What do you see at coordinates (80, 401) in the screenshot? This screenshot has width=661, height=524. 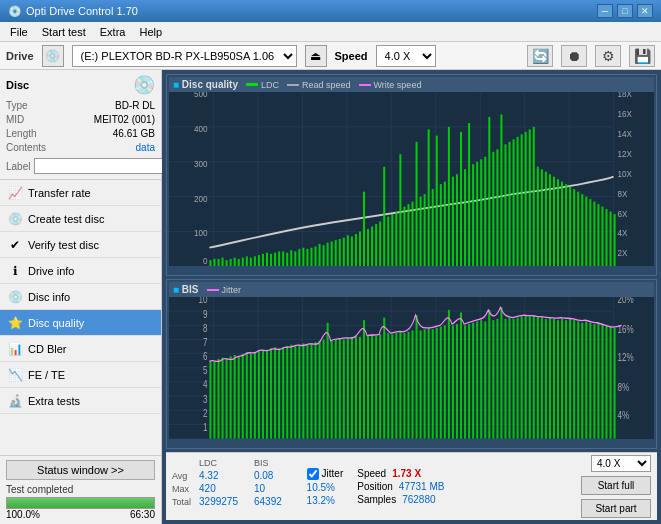 I see `nav-extra-tests: 🔬 Extra tests` at bounding box center [80, 401].